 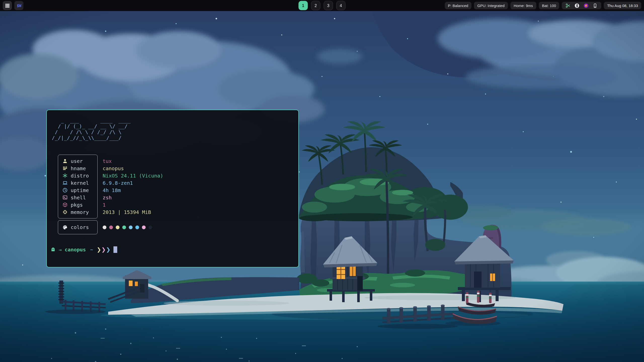 I want to click on fetch-label: user, so click(x=77, y=161).